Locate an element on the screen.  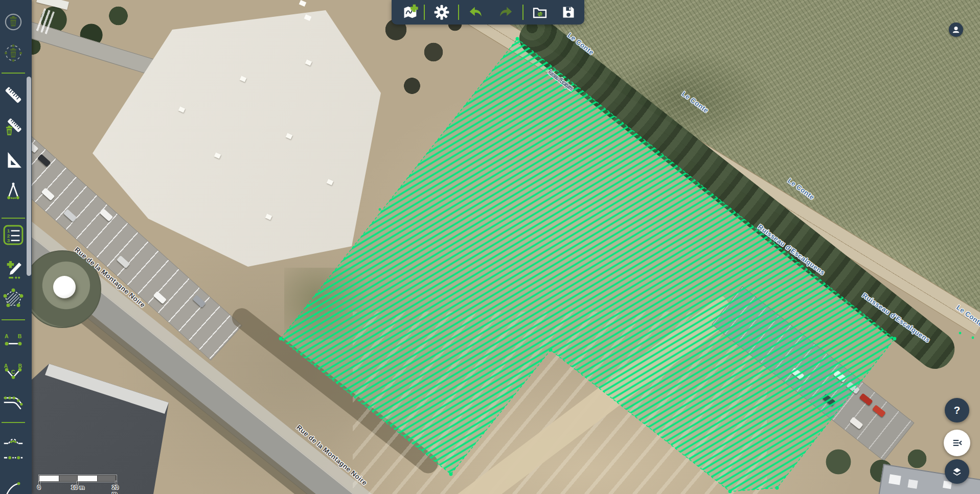
draw-polygon-button is located at coordinates (13, 298).